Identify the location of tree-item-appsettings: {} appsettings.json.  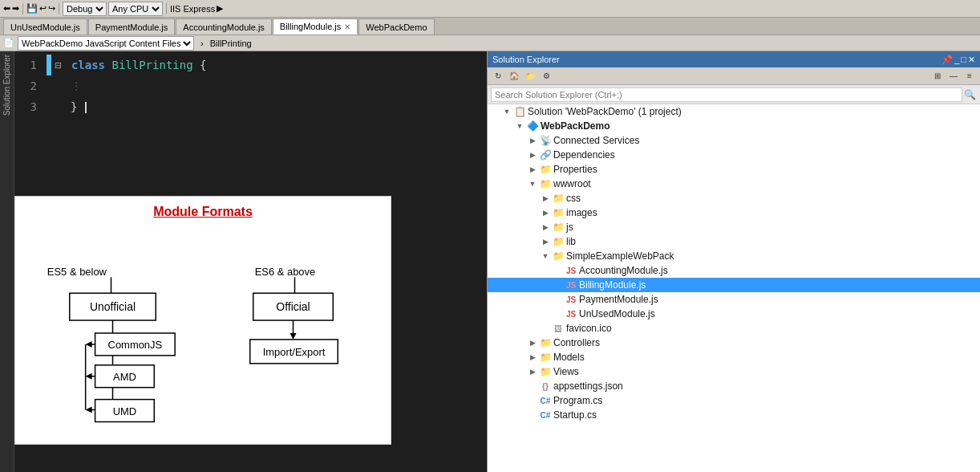
(734, 386).